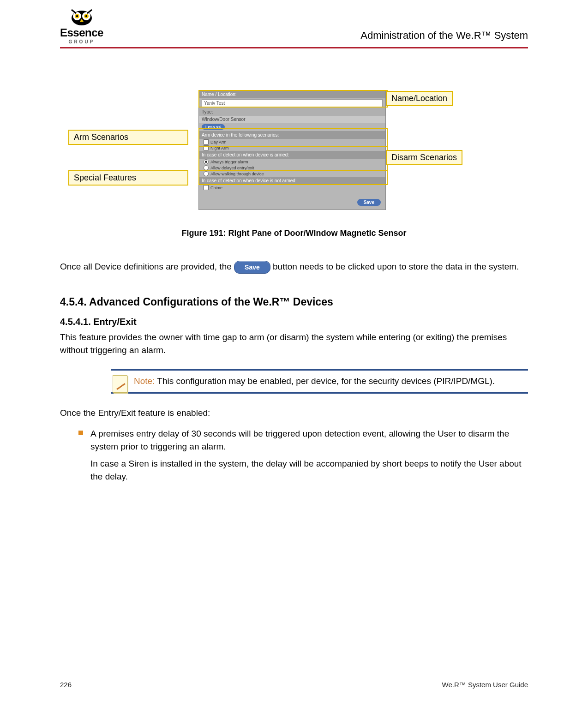 This screenshot has width=588, height=707. I want to click on page-number: 226, so click(66, 685).